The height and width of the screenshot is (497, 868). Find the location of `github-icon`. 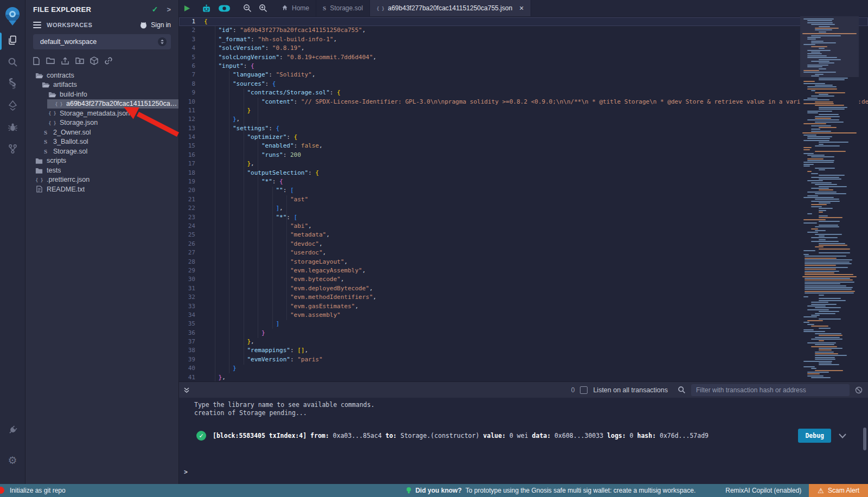

github-icon is located at coordinates (143, 25).